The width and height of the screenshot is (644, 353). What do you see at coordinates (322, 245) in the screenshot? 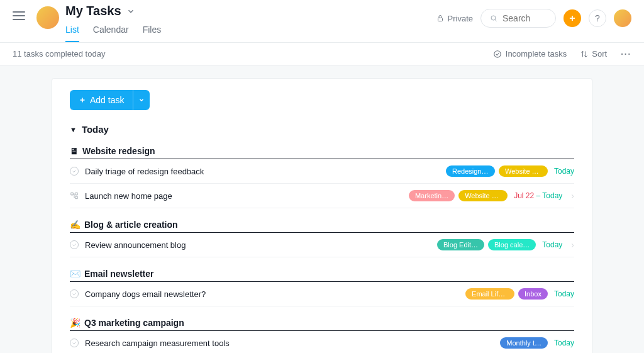
I see `task-row: Review announcement blogBlog Edit…Blog c…` at bounding box center [322, 245].